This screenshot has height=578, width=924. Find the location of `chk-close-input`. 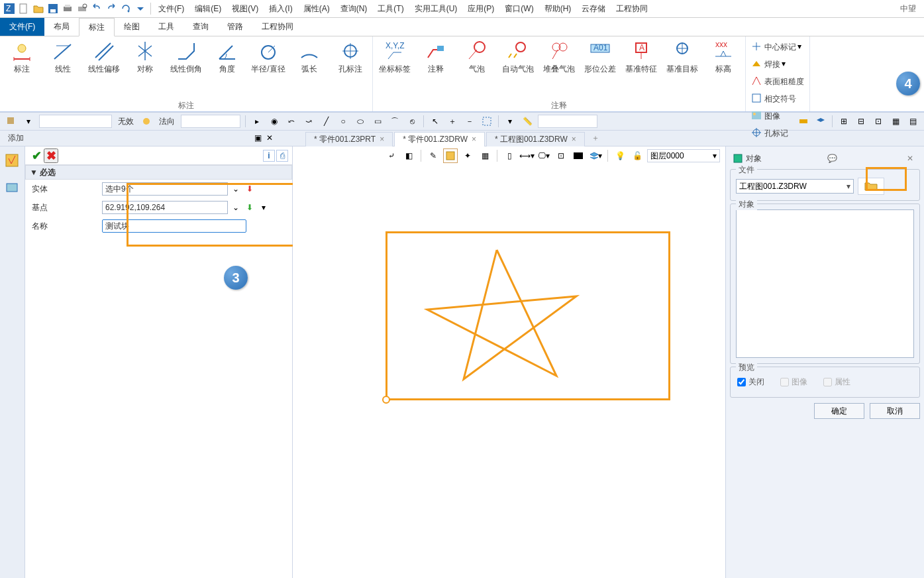

chk-close-input is located at coordinates (742, 382).